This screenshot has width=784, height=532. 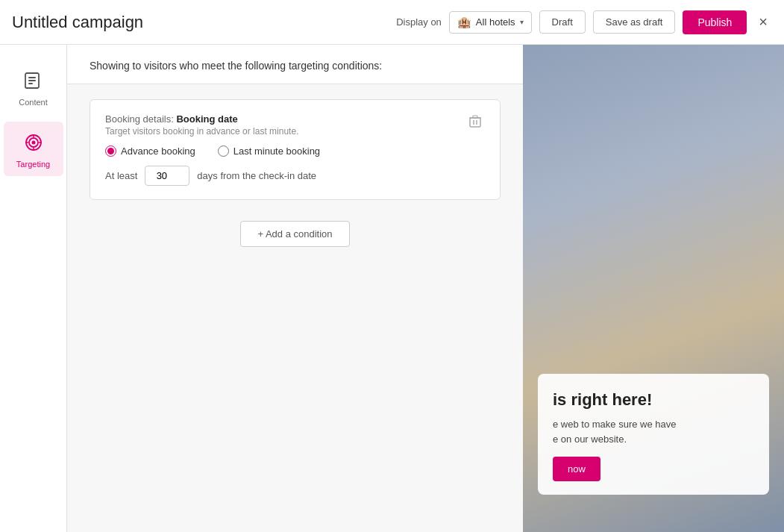 What do you see at coordinates (562, 22) in the screenshot?
I see `draft-button: Draft` at bounding box center [562, 22].